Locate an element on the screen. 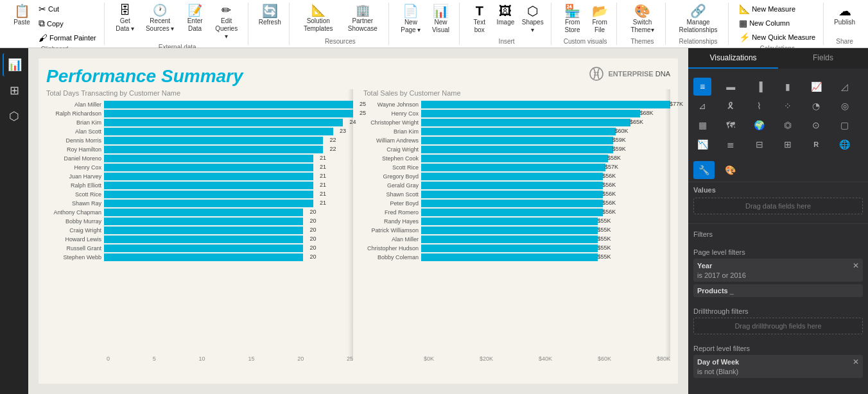 This screenshot has width=868, height=394. viz-waterfall: ⌇ is located at coordinates (759, 106).